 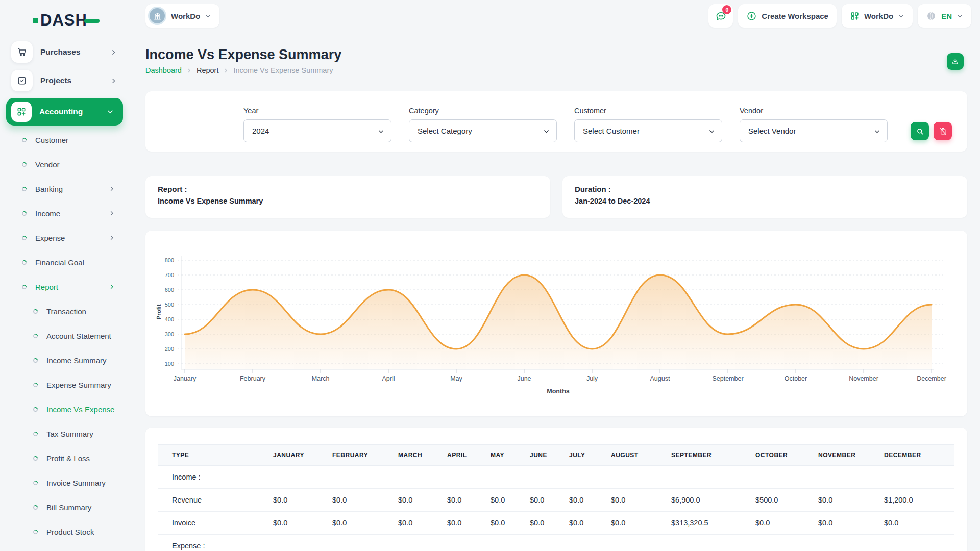 I want to click on customer-select: Select Customer, so click(x=648, y=131).